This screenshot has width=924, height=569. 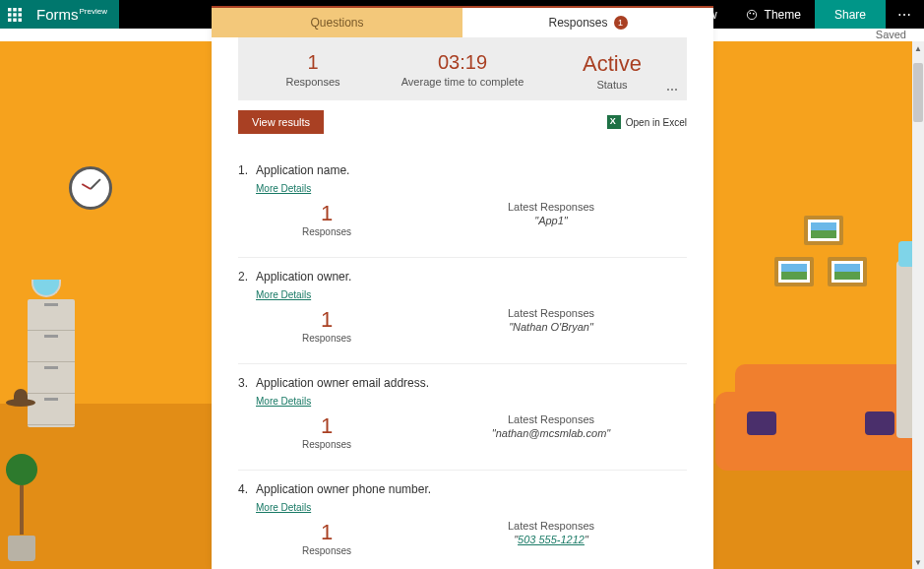 What do you see at coordinates (22, 470) in the screenshot?
I see `plant-decoration` at bounding box center [22, 470].